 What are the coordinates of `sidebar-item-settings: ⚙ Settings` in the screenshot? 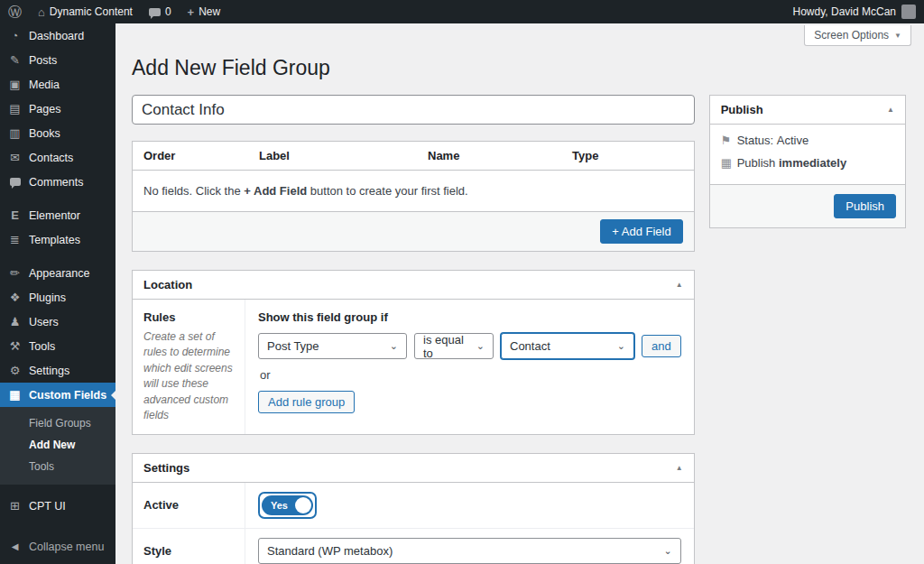 It's located at (58, 370).